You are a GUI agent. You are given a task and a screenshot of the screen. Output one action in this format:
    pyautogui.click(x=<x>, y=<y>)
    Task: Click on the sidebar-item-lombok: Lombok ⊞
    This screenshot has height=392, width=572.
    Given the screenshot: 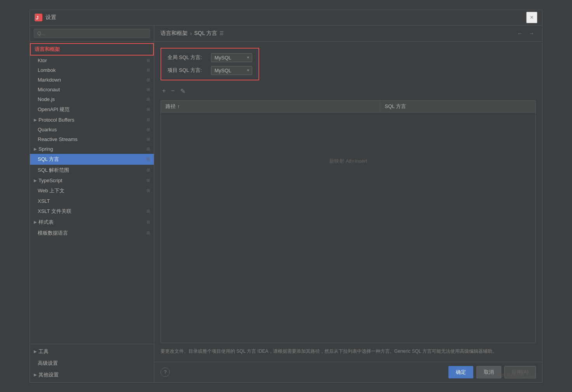 What is the action you would take?
    pyautogui.click(x=92, y=70)
    